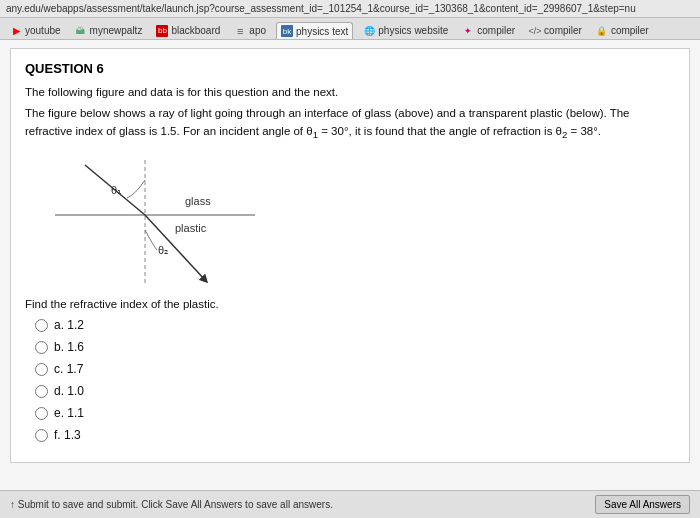  What do you see at coordinates (350, 304) in the screenshot?
I see `find-text: Find the refractive index of the plastic…` at bounding box center [350, 304].